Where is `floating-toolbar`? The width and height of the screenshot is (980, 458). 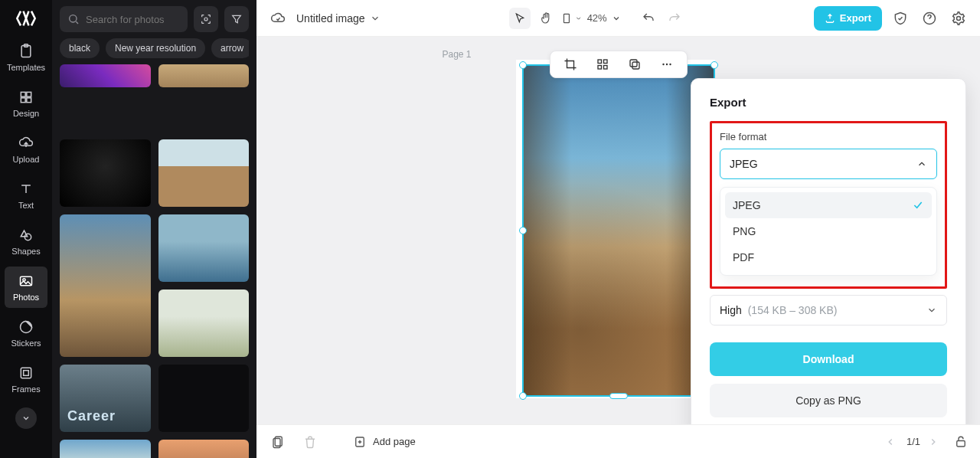 floating-toolbar is located at coordinates (619, 64).